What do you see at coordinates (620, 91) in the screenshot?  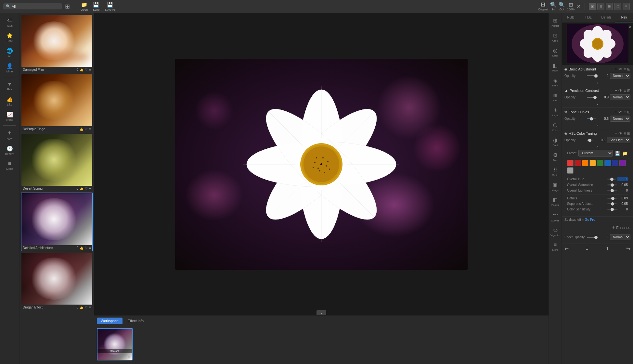 I see `precision-eye-btn: 👁` at bounding box center [620, 91].